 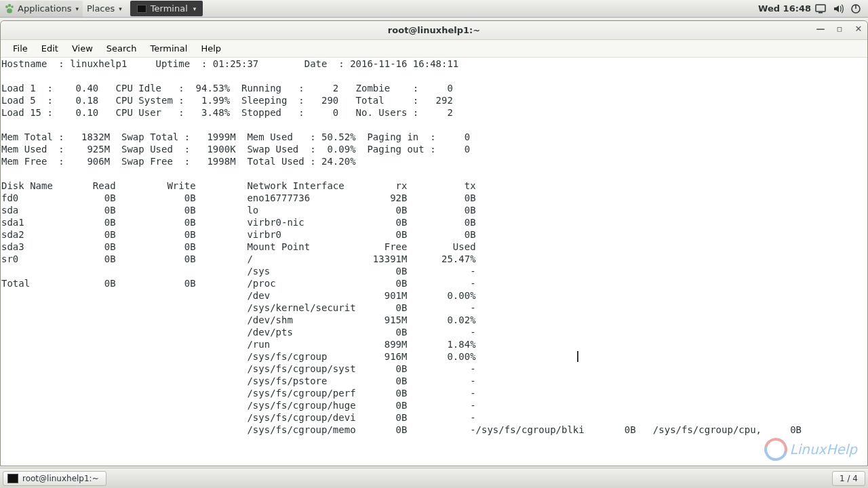 I want to click on gnome-foot-icon, so click(x=9, y=9).